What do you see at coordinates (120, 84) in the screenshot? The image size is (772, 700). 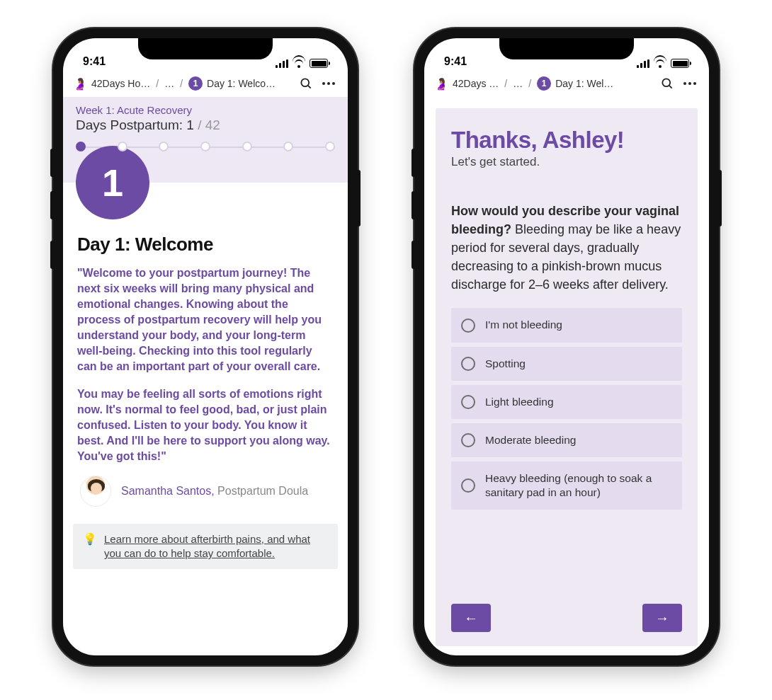 I see `breadcrumb-root: 42Days Ho…` at bounding box center [120, 84].